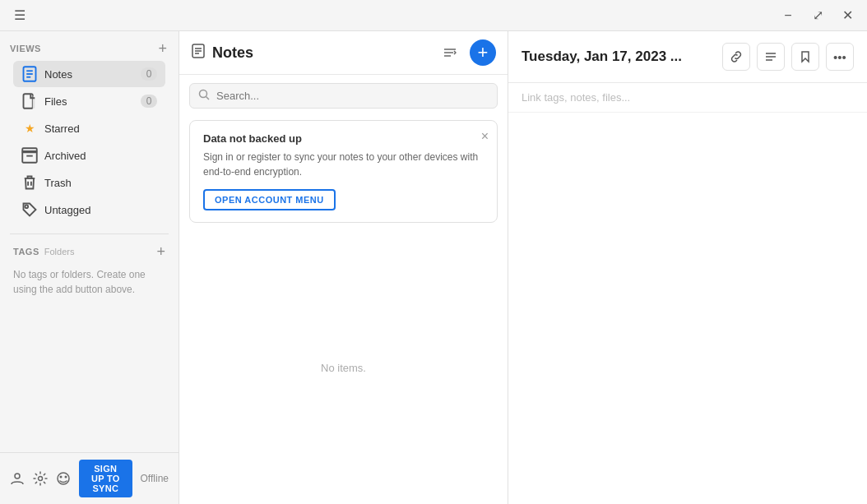  I want to click on minimize-button: −, so click(788, 16).